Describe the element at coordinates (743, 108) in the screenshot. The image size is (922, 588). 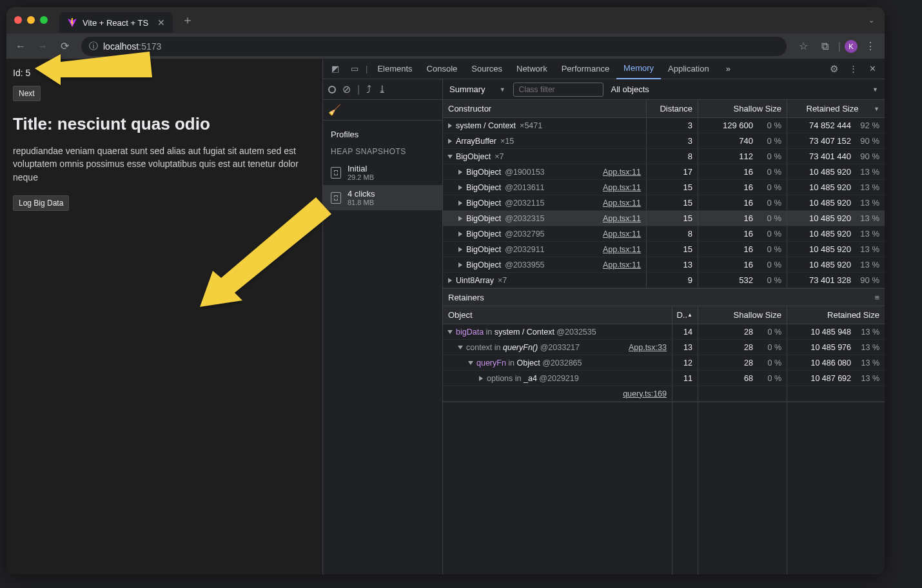
I see `col-shallow: Shallow Size` at that location.